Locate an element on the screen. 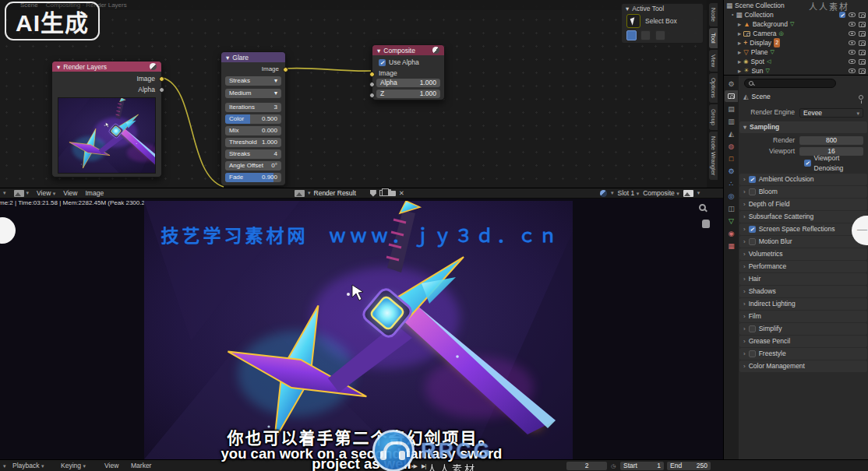  section-performance: ›Performance is located at coordinates (803, 266).